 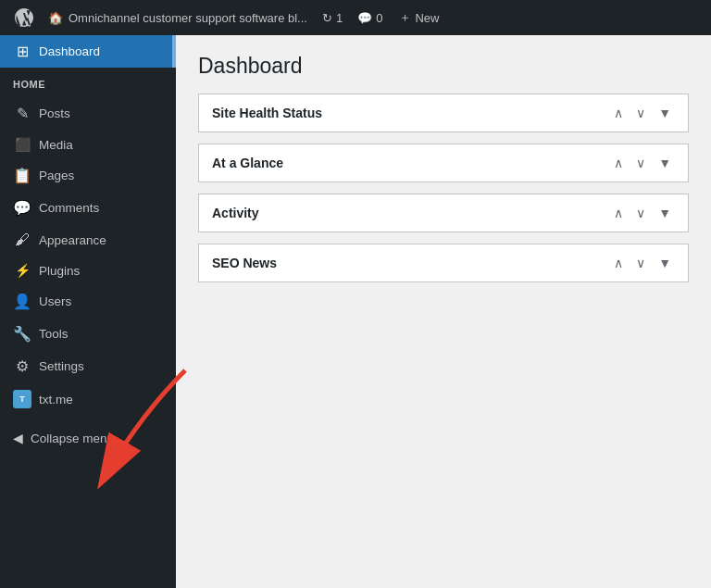 What do you see at coordinates (88, 82) in the screenshot?
I see `sidebar-home-label: Home` at bounding box center [88, 82].